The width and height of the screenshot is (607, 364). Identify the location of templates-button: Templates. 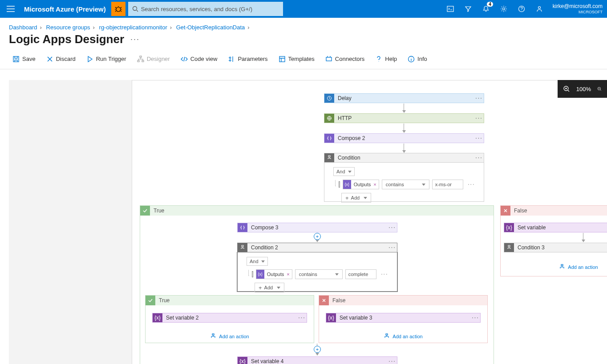
(296, 59).